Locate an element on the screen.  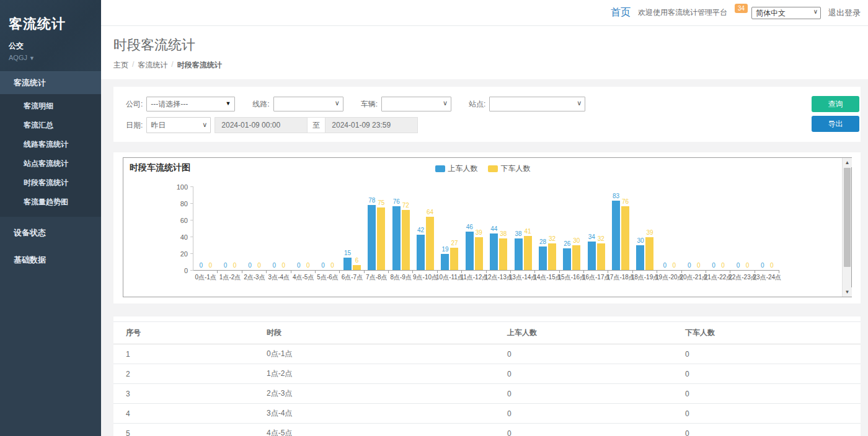
legend-label: 上车人数 is located at coordinates (463, 168).